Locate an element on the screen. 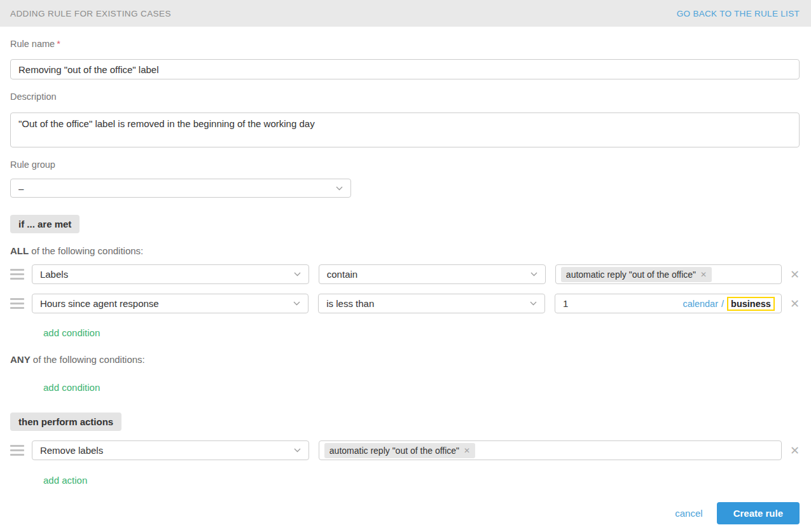 The width and height of the screenshot is (811, 532). create-rule-button: Create rule is located at coordinates (758, 514).